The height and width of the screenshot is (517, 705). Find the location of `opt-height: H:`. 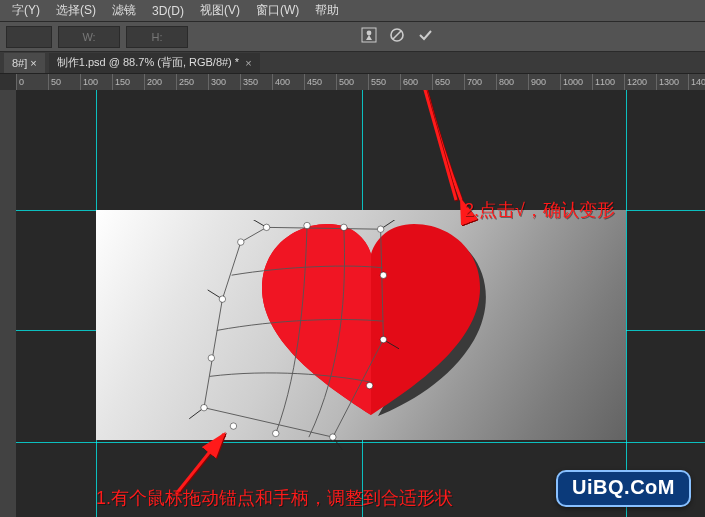

opt-height: H: is located at coordinates (157, 37).